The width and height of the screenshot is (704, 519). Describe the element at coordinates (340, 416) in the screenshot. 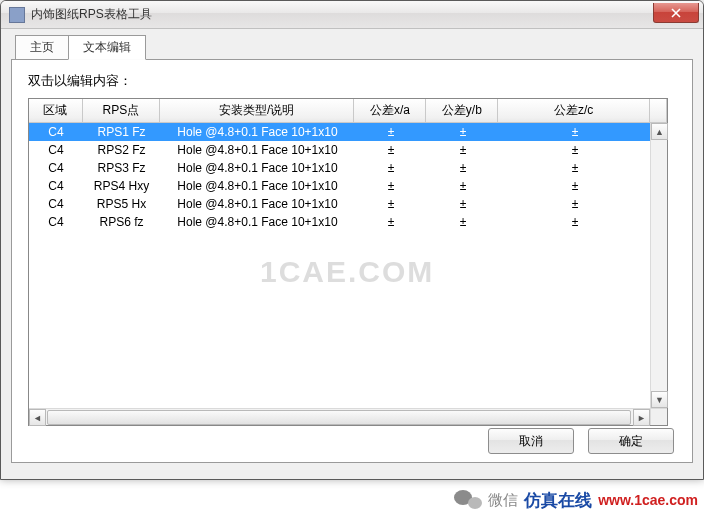

I see `horizontal-scrollbar: ◄ ►` at that location.